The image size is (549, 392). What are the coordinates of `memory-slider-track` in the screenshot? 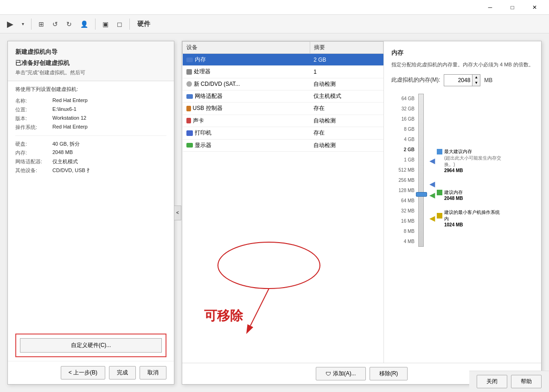 It's located at (421, 170).